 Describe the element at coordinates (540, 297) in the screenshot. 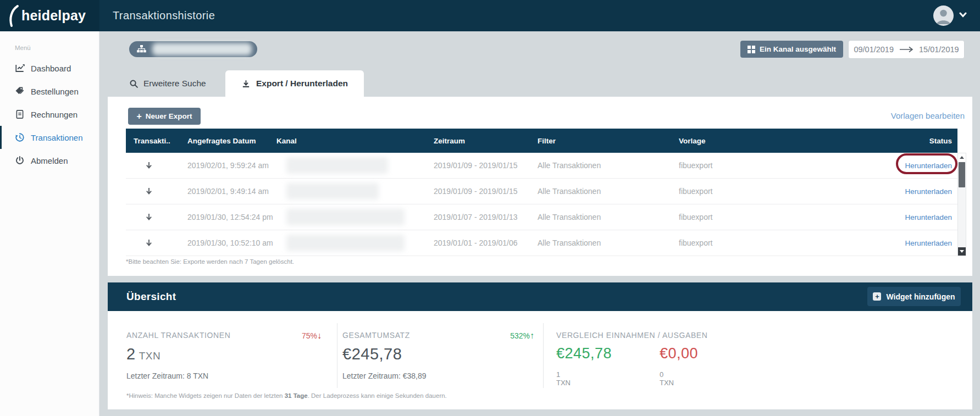

I see `overview-header: Übersicht + Widget hinzufügen` at that location.